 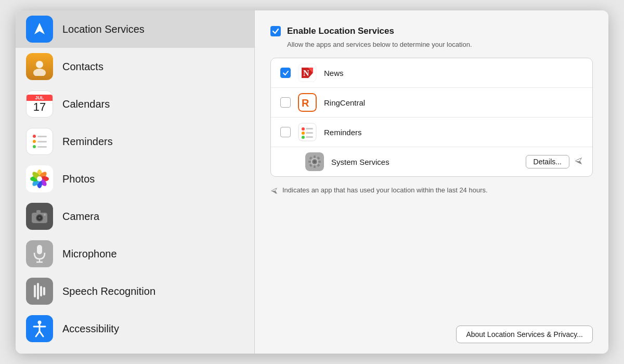 I want to click on sidebar-item-label-reminders: Reminders, so click(x=87, y=141).